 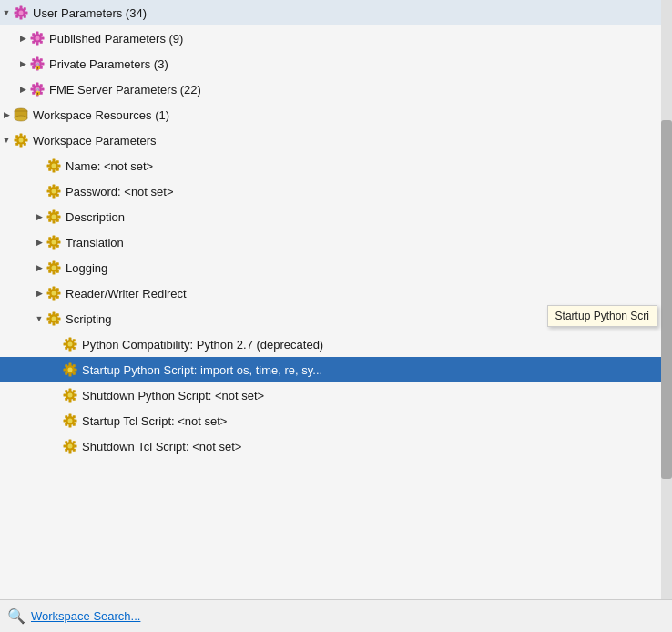 I want to click on tree-item-private-params: 🔒 Private Parameters (3), so click(x=336, y=64).